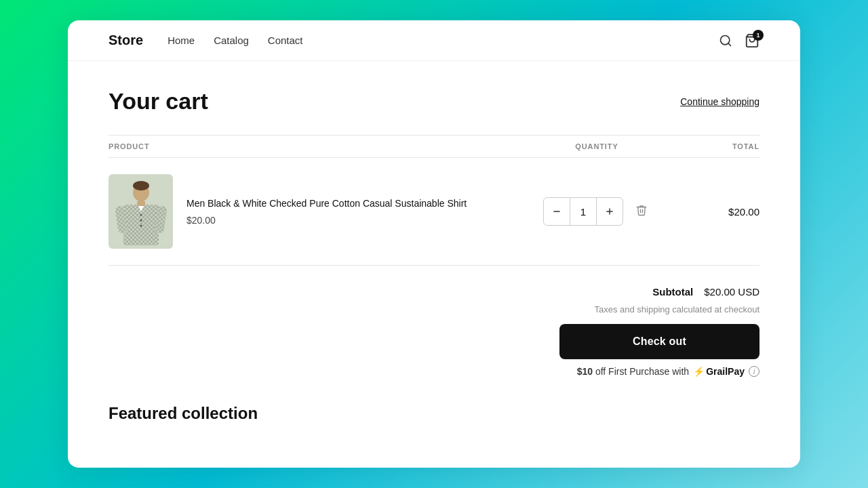 Image resolution: width=868 pixels, height=488 pixels. What do you see at coordinates (327, 204) in the screenshot?
I see `product-name: Men Black & White Checked Pure Cotton Ca…` at bounding box center [327, 204].